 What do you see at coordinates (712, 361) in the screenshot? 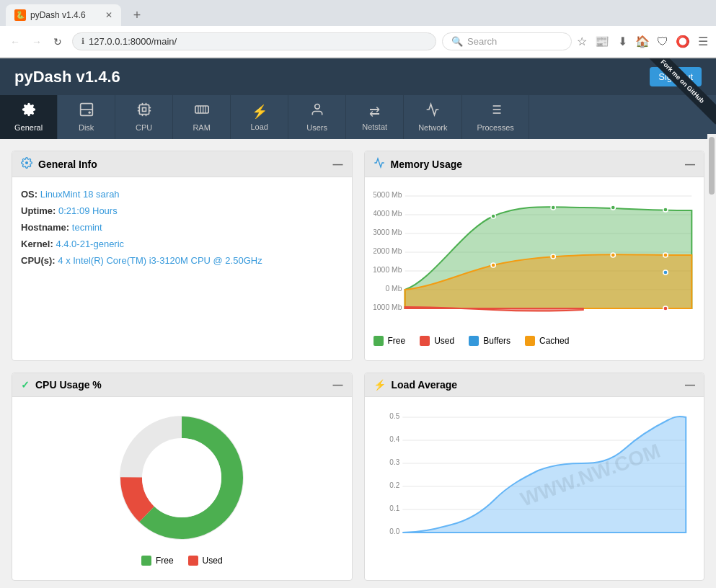
I see `scrollbar` at bounding box center [712, 361].